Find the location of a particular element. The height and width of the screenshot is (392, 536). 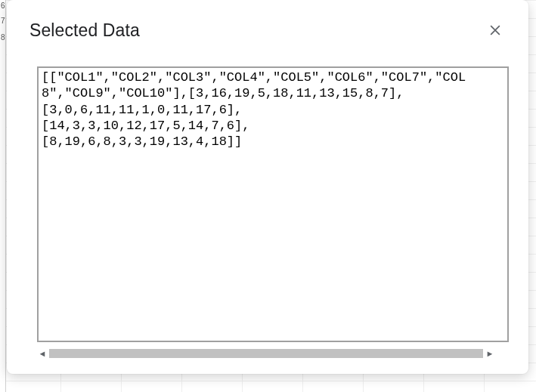

dialog-header: Selected Data is located at coordinates (269, 30).